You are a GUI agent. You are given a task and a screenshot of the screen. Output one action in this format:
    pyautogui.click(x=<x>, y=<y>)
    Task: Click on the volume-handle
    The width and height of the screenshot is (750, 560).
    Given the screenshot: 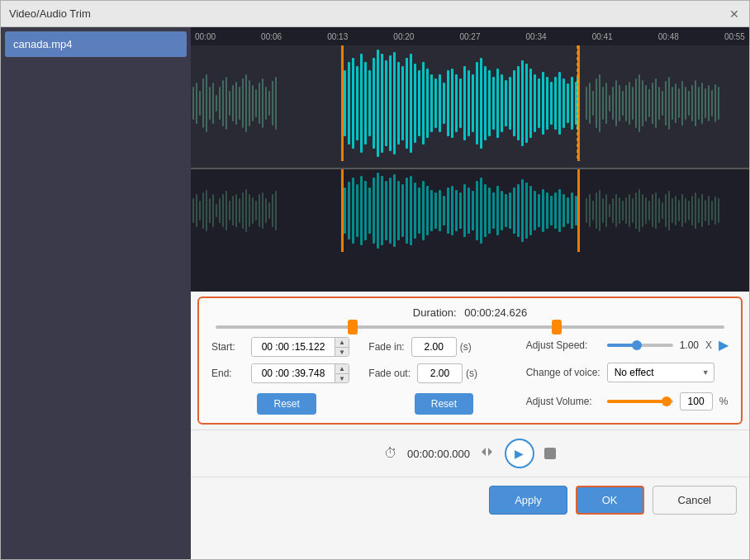 What is the action you would take?
    pyautogui.click(x=667, y=401)
    